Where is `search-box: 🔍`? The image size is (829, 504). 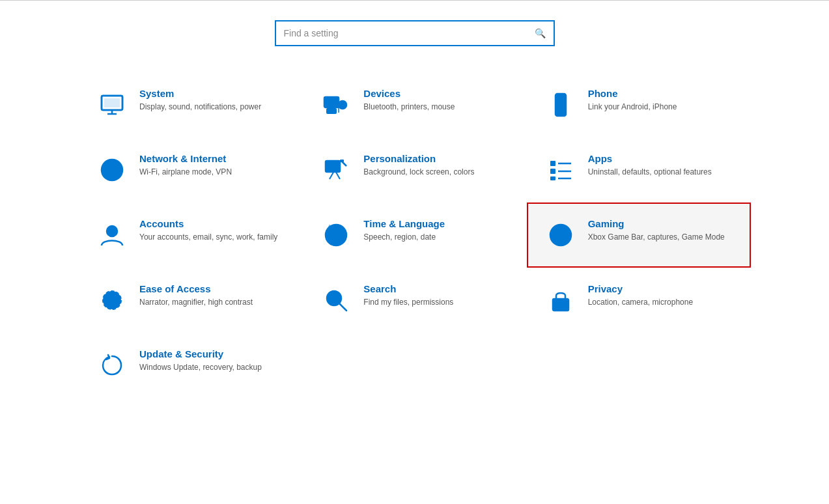
search-box: 🔍 is located at coordinates (415, 33).